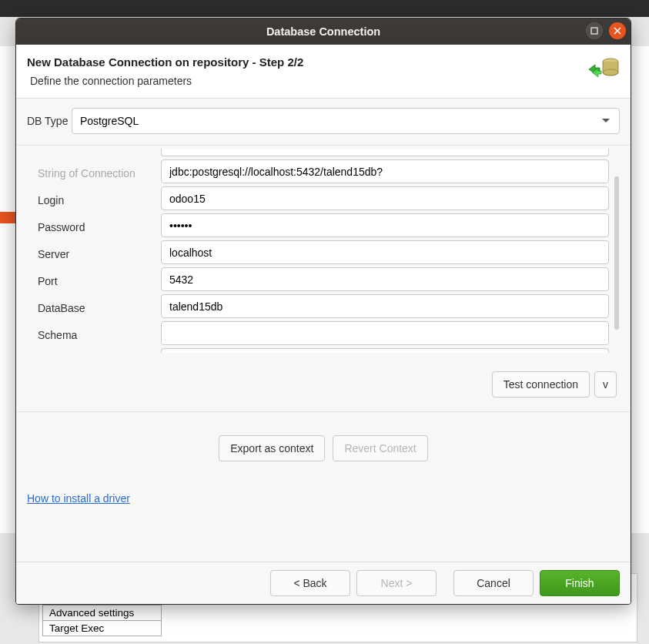  Describe the element at coordinates (380, 448) in the screenshot. I see `revert-context-button: Revert Context` at that location.